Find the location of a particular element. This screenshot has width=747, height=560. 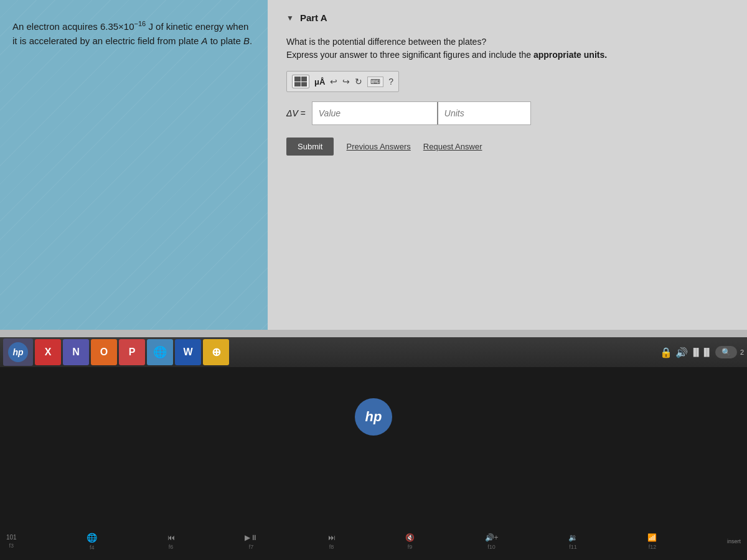

f3-label: 101 is located at coordinates (11, 538).